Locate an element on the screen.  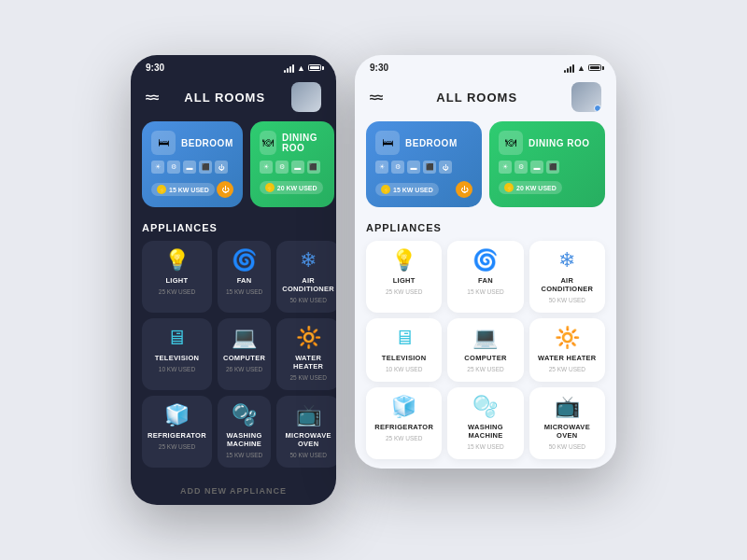
dark-bedroom-header: 🛏 BEDROOM is located at coordinates (192, 143).